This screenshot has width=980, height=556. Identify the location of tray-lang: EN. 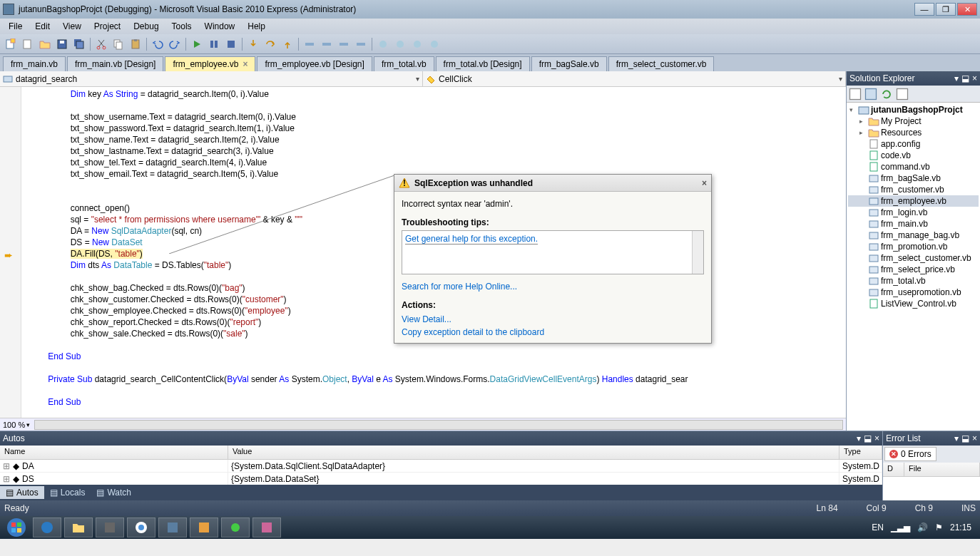
(877, 527).